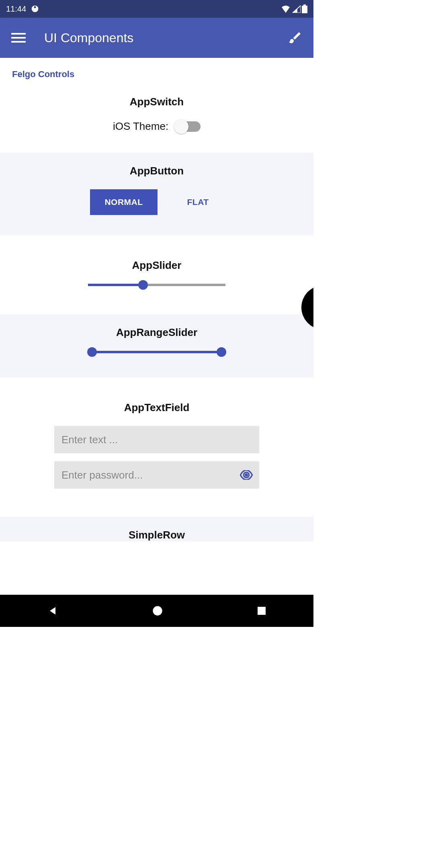  Describe the element at coordinates (124, 202) in the screenshot. I see `normal-button: NORMAL` at that location.